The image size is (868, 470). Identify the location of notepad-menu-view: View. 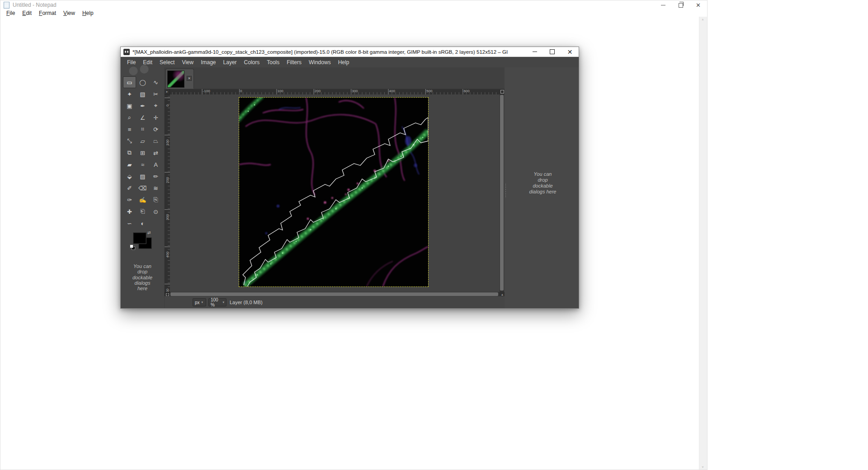
(69, 13).